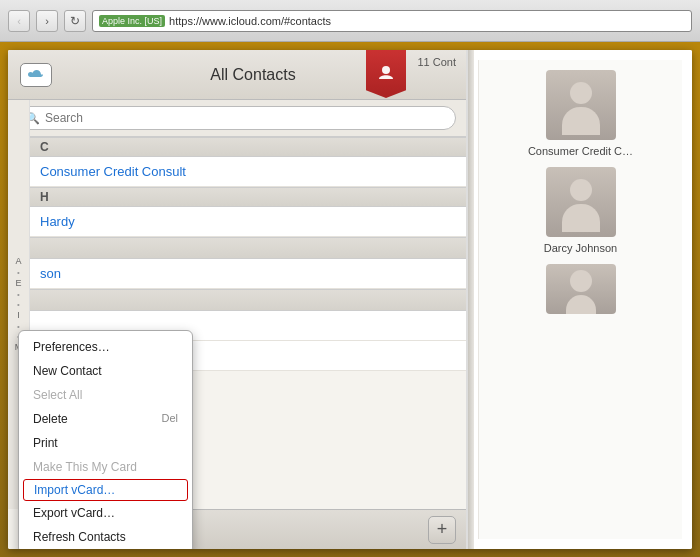 Image resolution: width=700 pixels, height=557 pixels. I want to click on forward-button: ›, so click(47, 21).